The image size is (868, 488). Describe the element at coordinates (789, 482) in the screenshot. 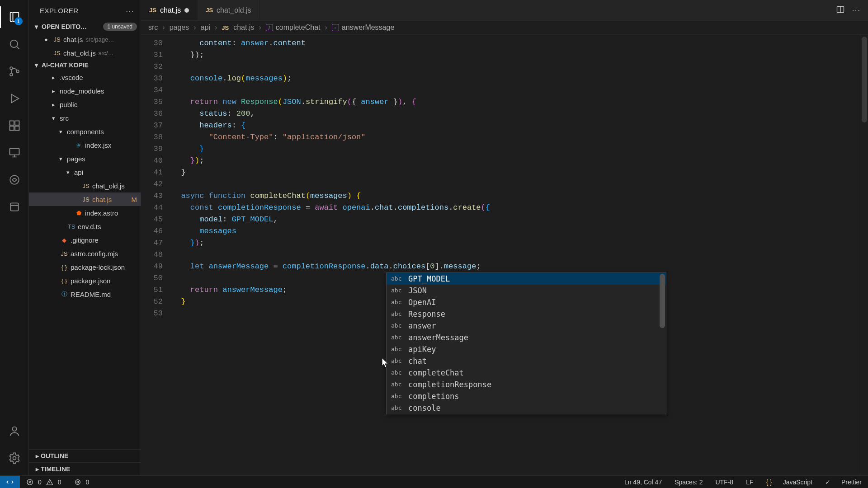

I see `language-status: { } JavaScript` at that location.